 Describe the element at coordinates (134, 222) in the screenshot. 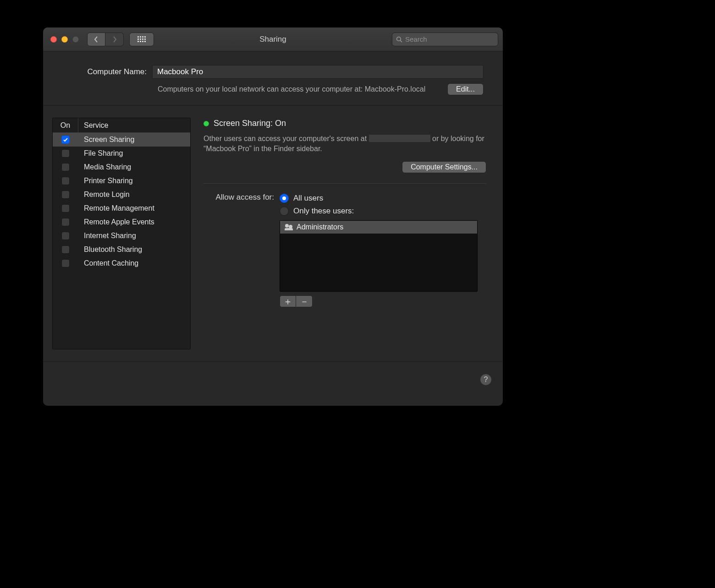

I see `service-label: Remote Apple Events` at that location.